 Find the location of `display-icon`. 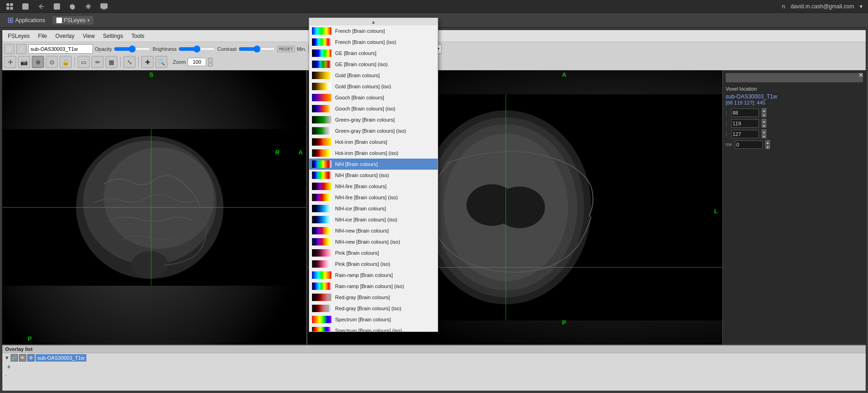

display-icon is located at coordinates (104, 6).